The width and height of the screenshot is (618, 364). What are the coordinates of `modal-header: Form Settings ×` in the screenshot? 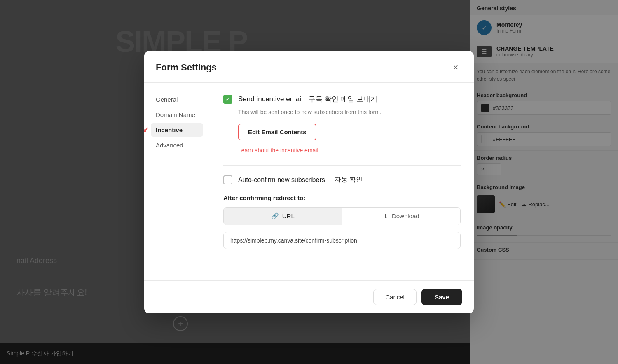 It's located at (309, 67).